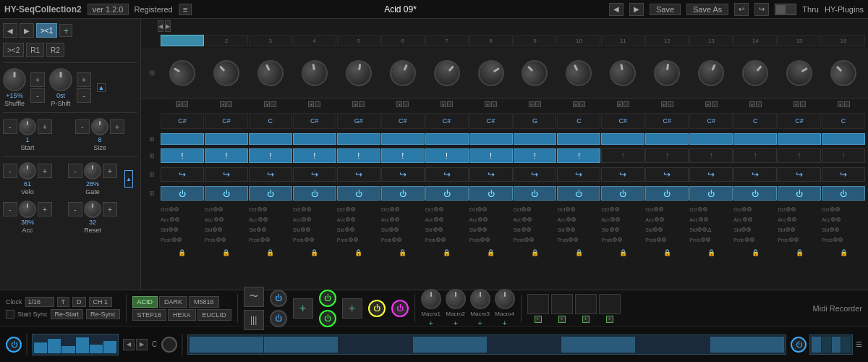 The image size is (868, 362). What do you see at coordinates (535, 193) in the screenshot?
I see `power-step-8: ⏻` at bounding box center [535, 193].